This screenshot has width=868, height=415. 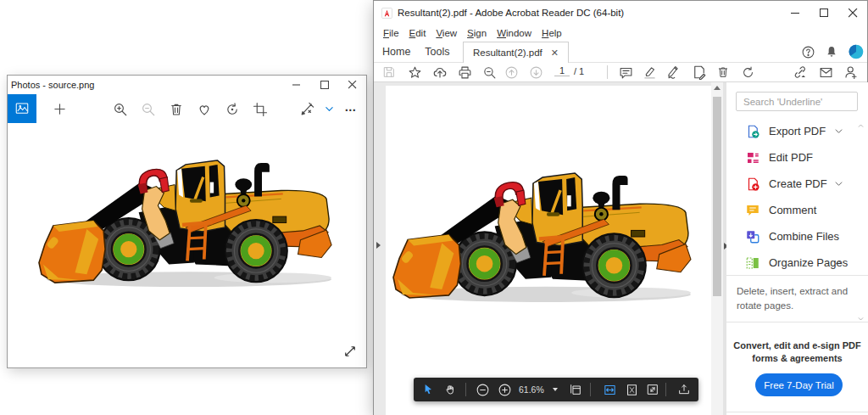 What do you see at coordinates (797, 210) in the screenshot?
I see `tool-comment: Comment` at bounding box center [797, 210].